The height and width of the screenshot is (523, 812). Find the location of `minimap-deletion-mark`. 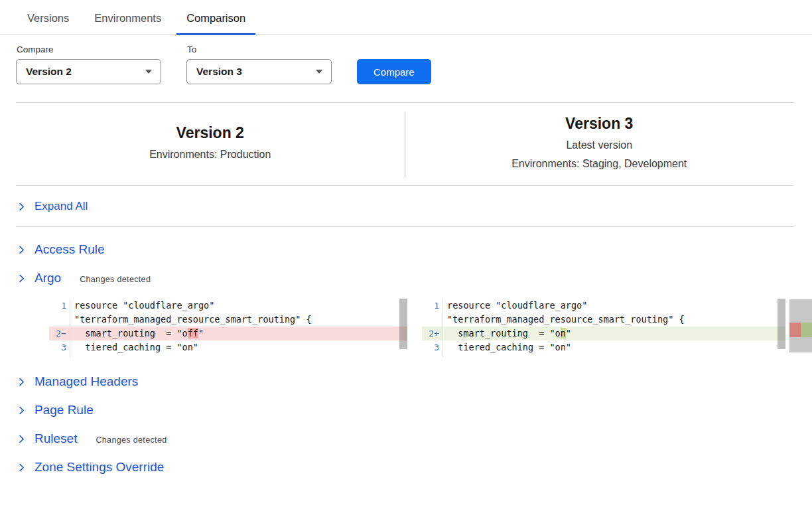

minimap-deletion-mark is located at coordinates (795, 330).